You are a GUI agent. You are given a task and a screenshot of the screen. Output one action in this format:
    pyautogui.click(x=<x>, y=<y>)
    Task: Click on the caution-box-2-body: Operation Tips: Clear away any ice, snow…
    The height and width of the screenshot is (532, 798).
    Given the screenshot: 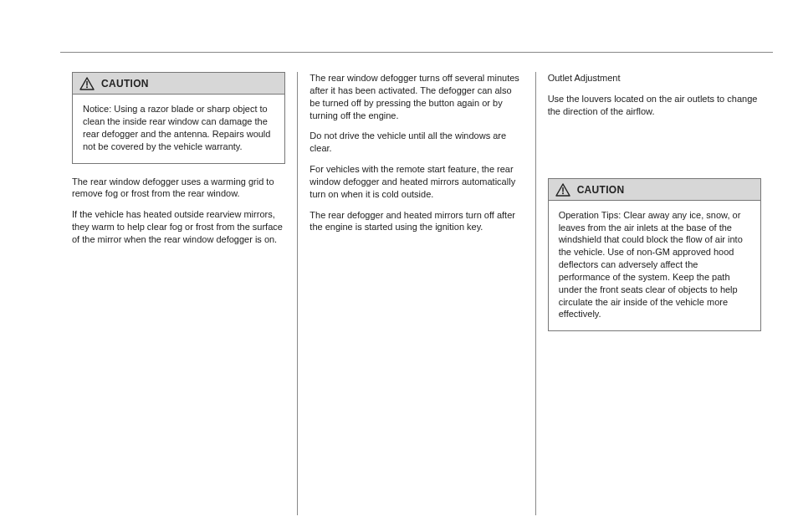 What is the action you would take?
    pyautogui.click(x=654, y=266)
    